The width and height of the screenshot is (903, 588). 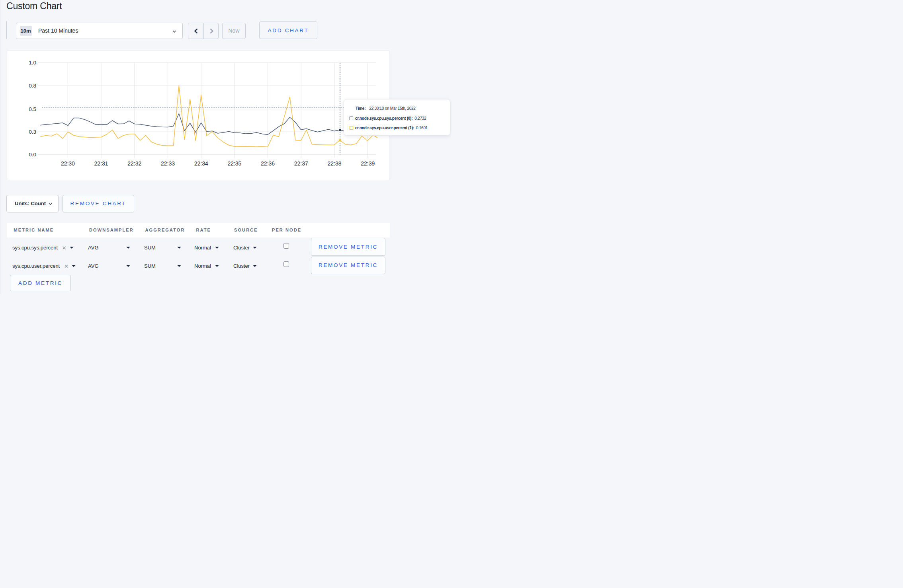 What do you see at coordinates (33, 63) in the screenshot?
I see `svg-text: 1.0` at bounding box center [33, 63].